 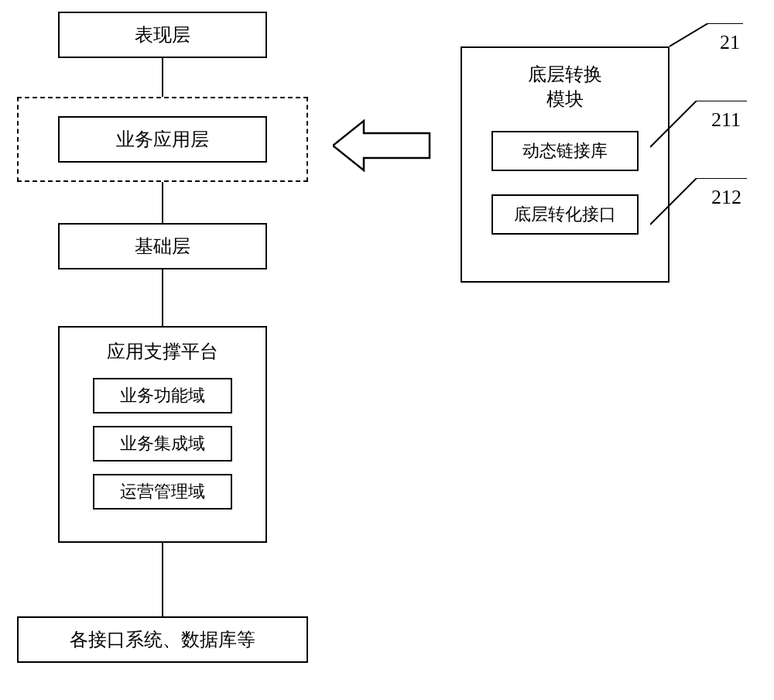 What do you see at coordinates (163, 246) in the screenshot?
I see `foundation-layer-label: 基础层` at bounding box center [163, 246].